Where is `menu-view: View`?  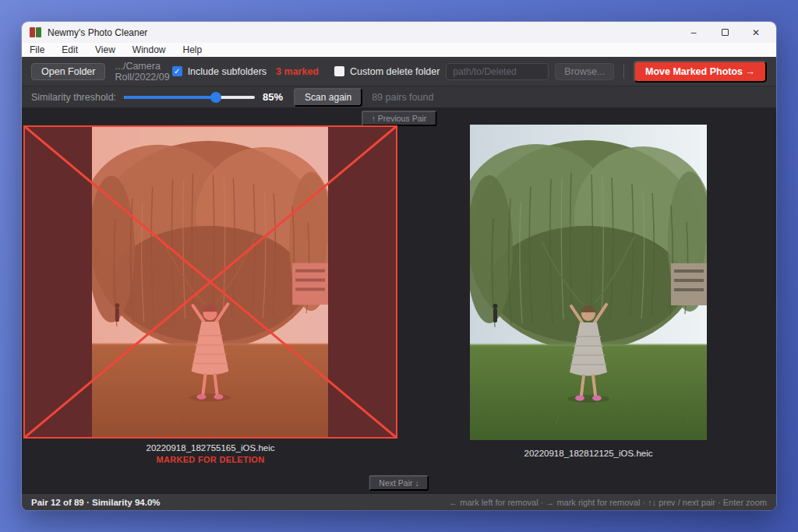 menu-view: View is located at coordinates (105, 50).